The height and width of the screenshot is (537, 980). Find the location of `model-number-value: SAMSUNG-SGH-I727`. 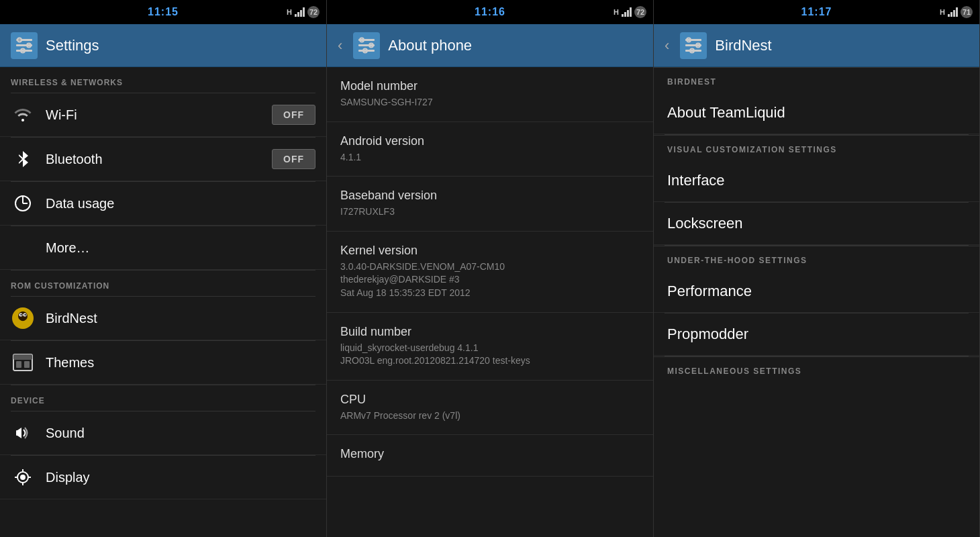

model-number-value: SAMSUNG-SGH-I727 is located at coordinates (490, 103).